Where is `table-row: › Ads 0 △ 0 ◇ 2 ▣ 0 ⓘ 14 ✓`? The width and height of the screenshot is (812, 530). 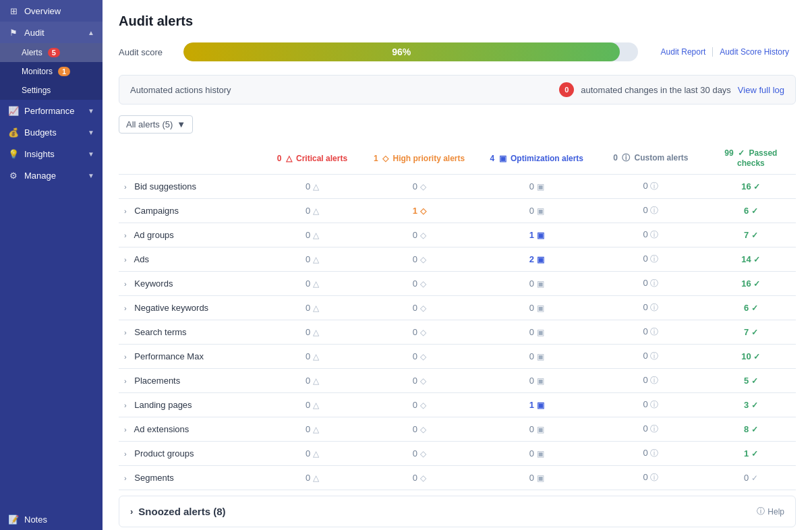 table-row: › Ads 0 △ 0 ◇ 2 ▣ 0 ⓘ 14 ✓ is located at coordinates (457, 260).